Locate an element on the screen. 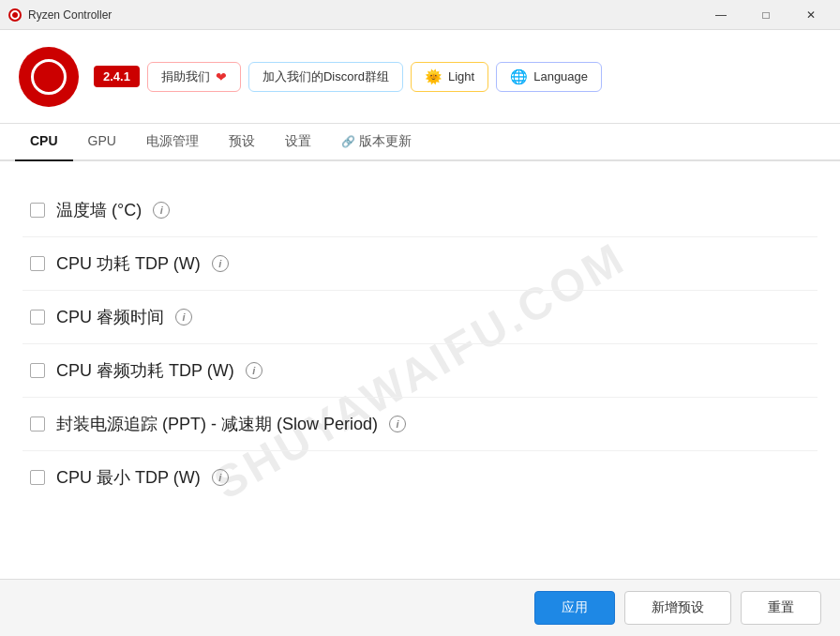 Image resolution: width=840 pixels, height=636 pixels. footer: 应用 新增预设 重置 is located at coordinates (420, 608).